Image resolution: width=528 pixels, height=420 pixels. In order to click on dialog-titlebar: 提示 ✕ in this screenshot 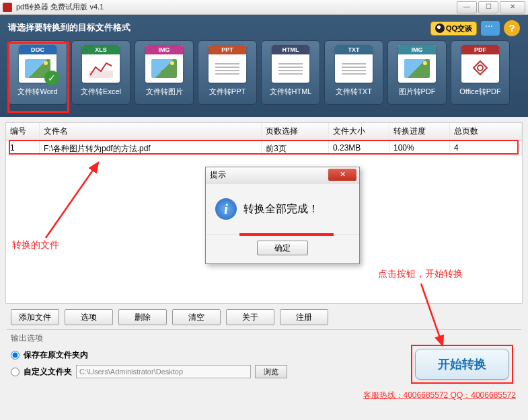, I will do `click(282, 175)`.